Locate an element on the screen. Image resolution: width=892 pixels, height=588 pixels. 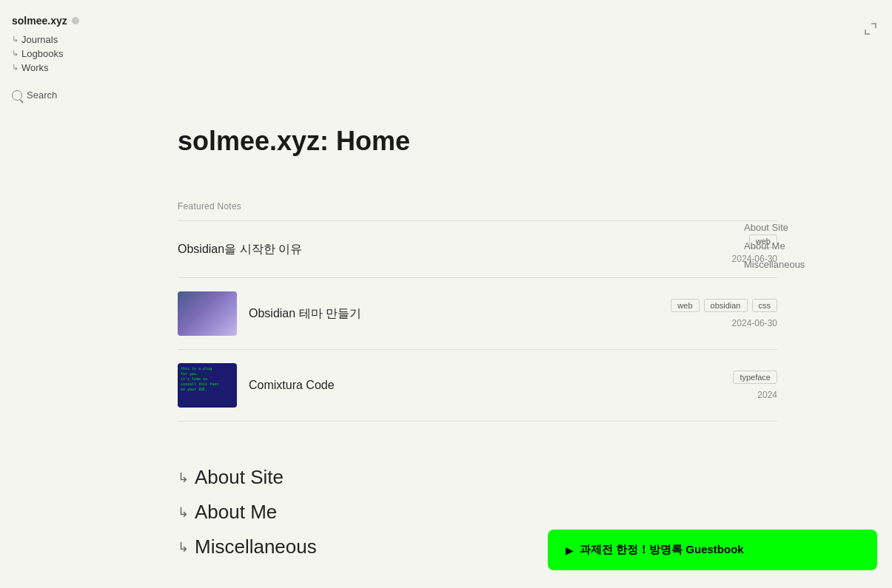
note-item: Obsidian 테마 만들기 web obsidian css 2024-06… is located at coordinates (477, 314).